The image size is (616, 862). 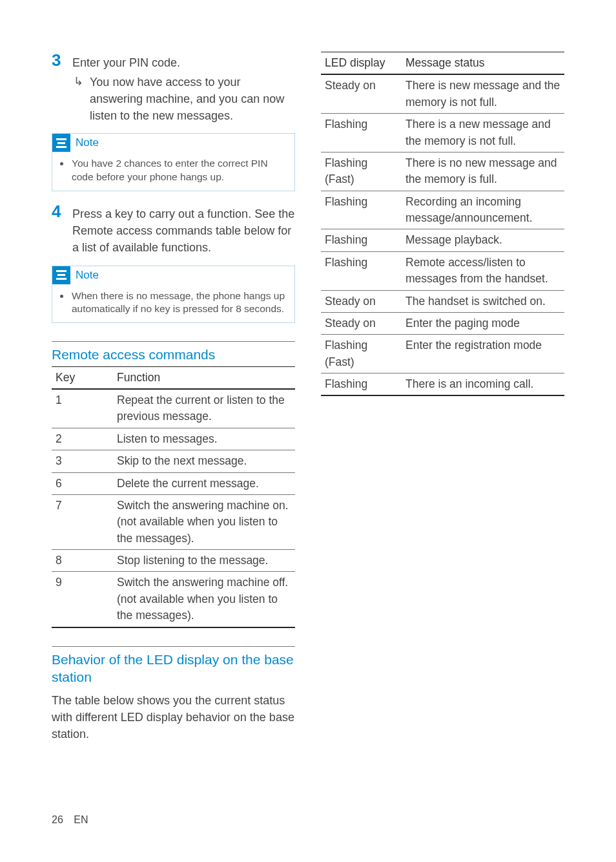 What do you see at coordinates (443, 210) in the screenshot?
I see `table-row: FlashingRecording an incoming message/an…` at bounding box center [443, 210].